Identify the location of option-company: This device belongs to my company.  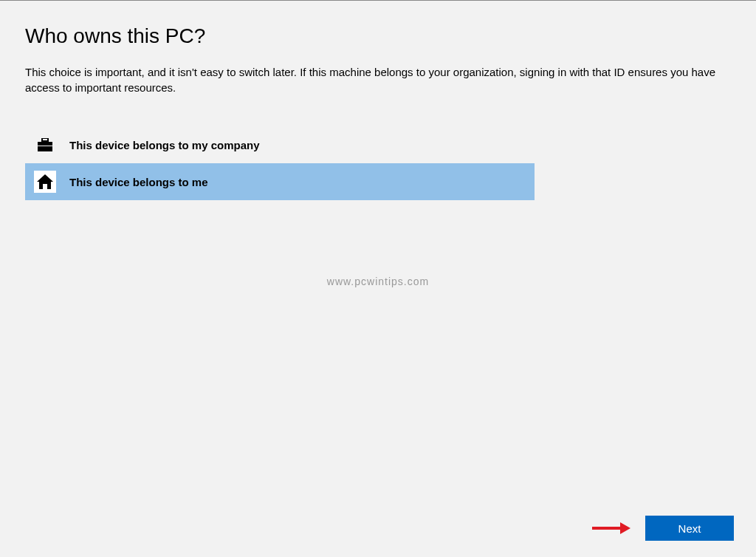
(280, 145).